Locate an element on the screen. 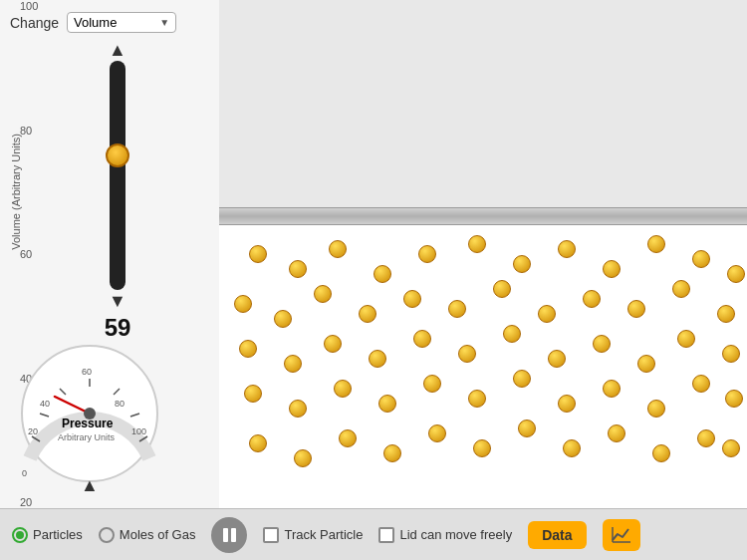 The height and width of the screenshot is (560, 747). svg-text: 80 is located at coordinates (120, 404).